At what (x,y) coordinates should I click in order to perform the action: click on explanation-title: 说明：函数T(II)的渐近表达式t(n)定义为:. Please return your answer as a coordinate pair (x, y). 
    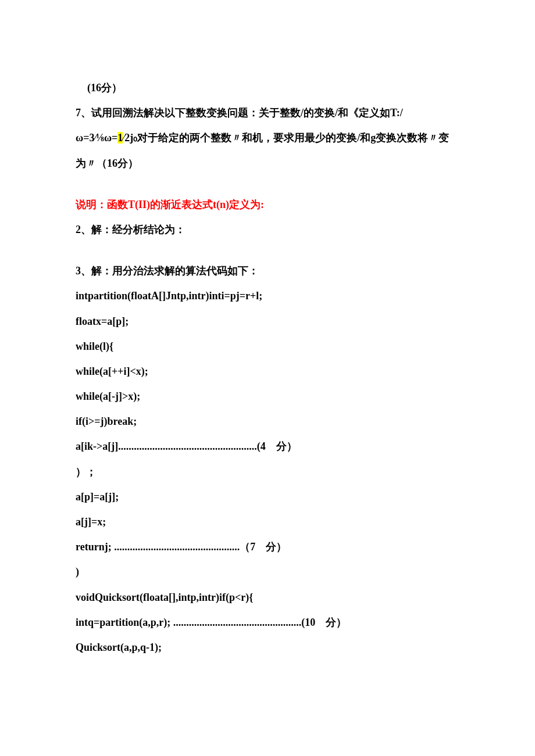
    Looking at the image, I should click on (268, 205).